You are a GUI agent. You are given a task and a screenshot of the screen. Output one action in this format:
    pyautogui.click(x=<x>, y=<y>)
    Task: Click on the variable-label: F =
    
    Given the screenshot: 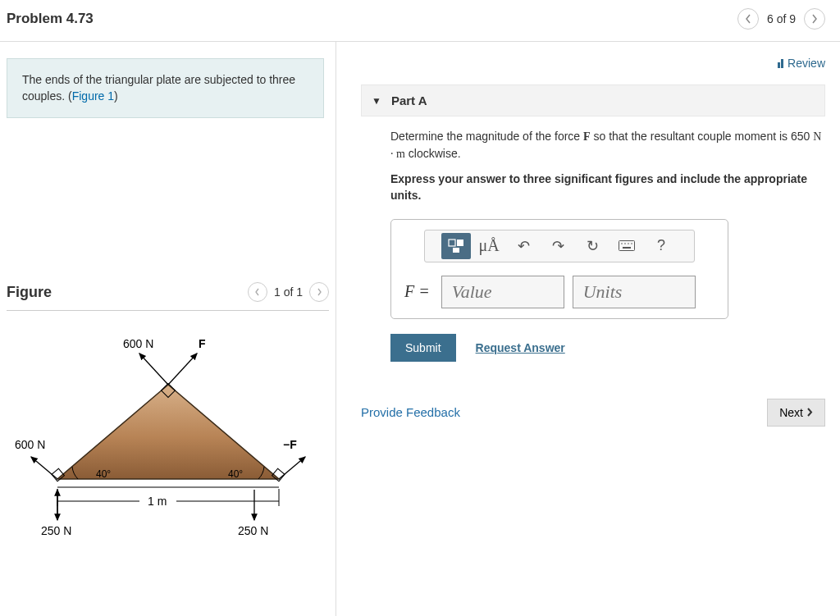 What is the action you would take?
    pyautogui.click(x=417, y=292)
    